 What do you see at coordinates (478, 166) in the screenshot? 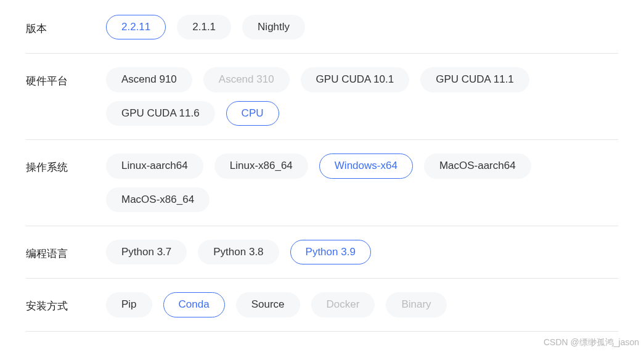
I see `option-os-macos-aarch64: MacOS-aarch64` at bounding box center [478, 166].